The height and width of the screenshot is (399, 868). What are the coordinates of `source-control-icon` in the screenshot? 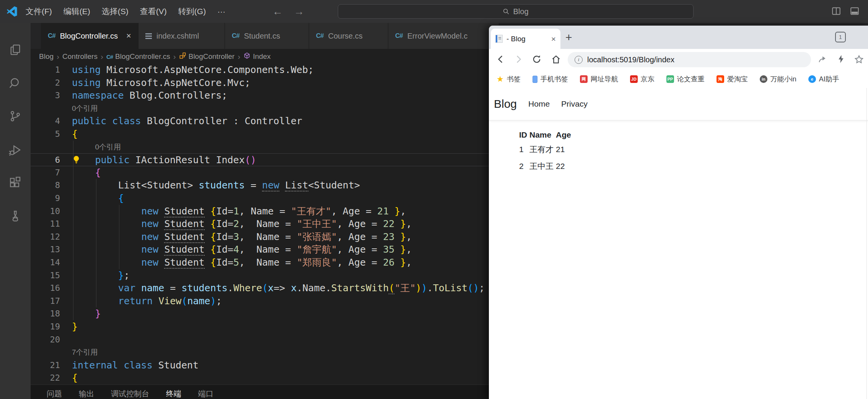 It's located at (15, 116).